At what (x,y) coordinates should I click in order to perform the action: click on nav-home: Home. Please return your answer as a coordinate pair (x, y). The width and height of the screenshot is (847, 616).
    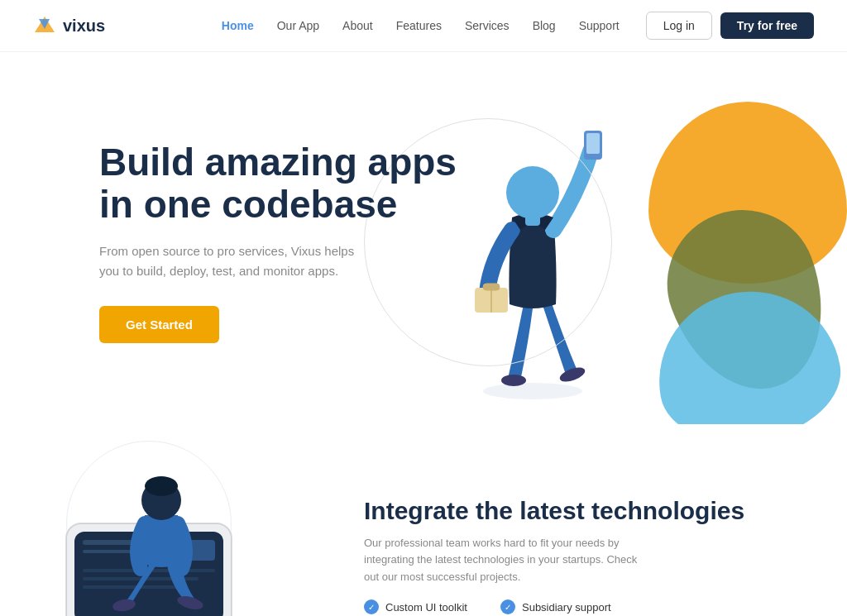
    Looking at the image, I should click on (238, 26).